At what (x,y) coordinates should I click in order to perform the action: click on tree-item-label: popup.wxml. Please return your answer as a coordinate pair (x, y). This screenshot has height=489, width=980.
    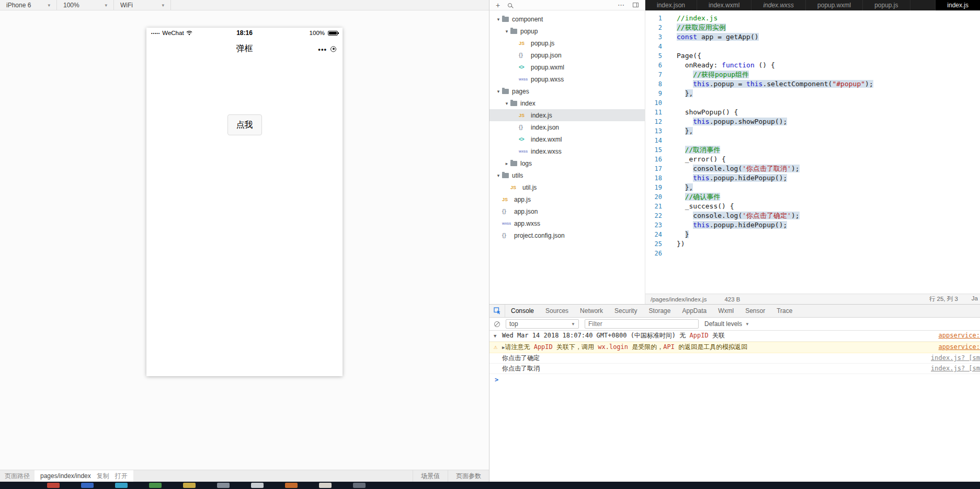
    Looking at the image, I should click on (548, 67).